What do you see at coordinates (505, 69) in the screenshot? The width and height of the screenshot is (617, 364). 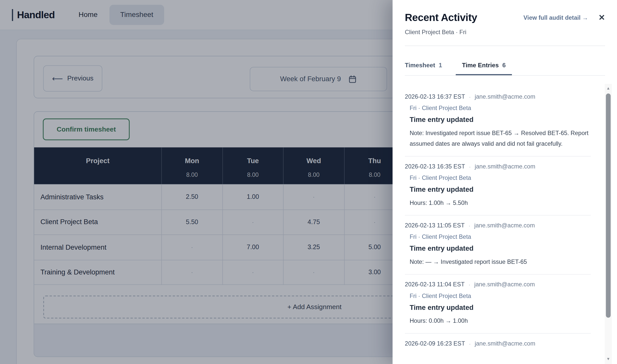 I see `panel-tabs: Timesheet1 Time Entries6` at bounding box center [505, 69].